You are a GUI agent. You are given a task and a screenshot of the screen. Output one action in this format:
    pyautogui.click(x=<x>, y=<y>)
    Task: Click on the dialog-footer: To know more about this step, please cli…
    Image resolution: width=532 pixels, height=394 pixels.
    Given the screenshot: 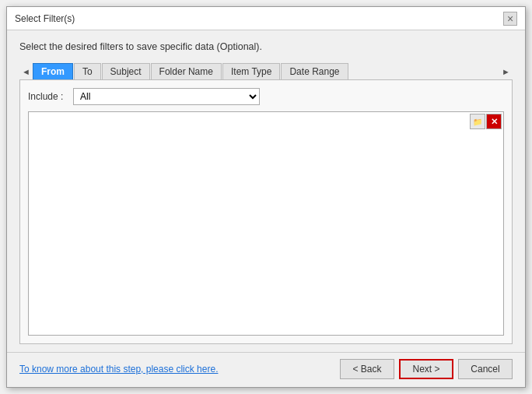 What is the action you would take?
    pyautogui.click(x=266, y=369)
    